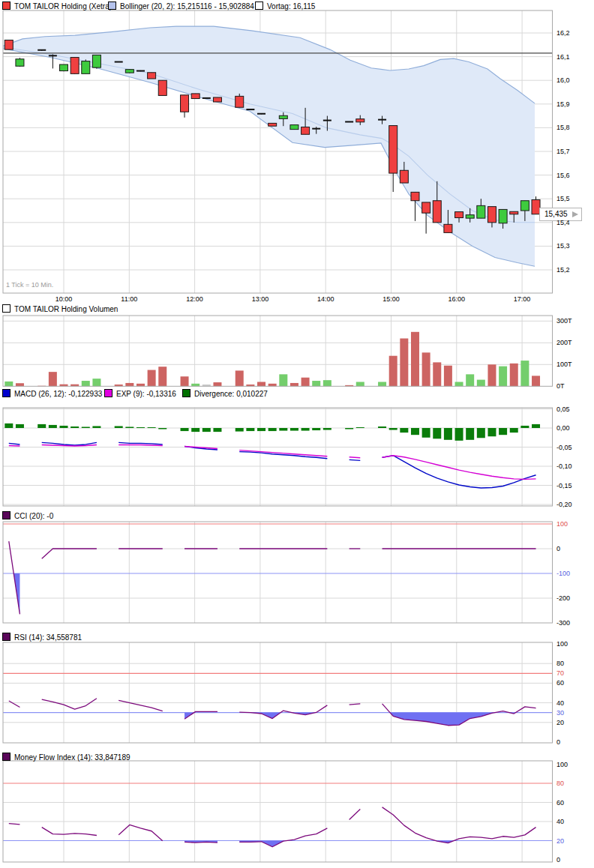 This screenshot has width=594, height=868. Describe the element at coordinates (66, 757) in the screenshot. I see `legend-item-mfi: Money Flow Index (14): 33,847189` at that location.